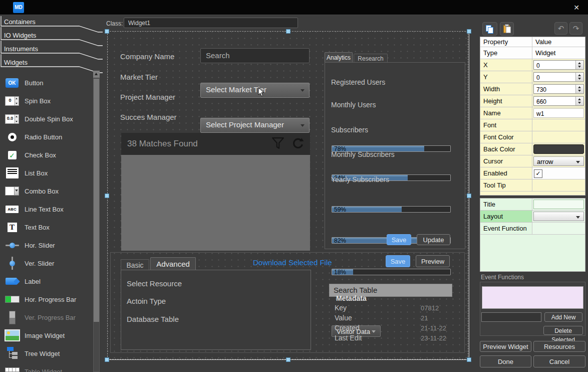 This screenshot has width=588, height=372. I want to click on prop-row-title: Title, so click(533, 205).